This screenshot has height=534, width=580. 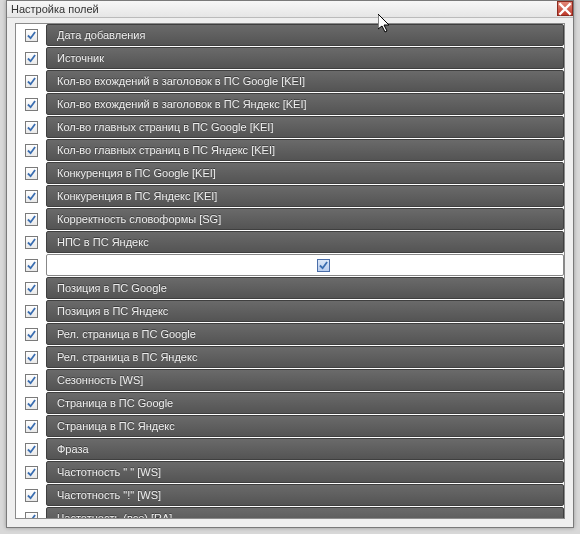 I want to click on row-label-text: Кол-во вхождений в заголовок в ПС Яндекс…, so click(x=182, y=104).